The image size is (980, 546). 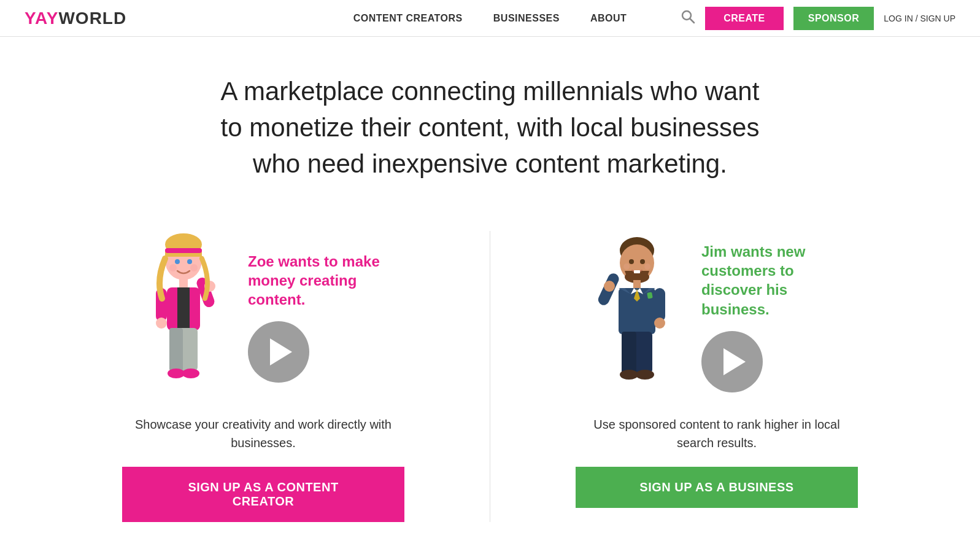 I want to click on business-play-button, so click(x=732, y=362).